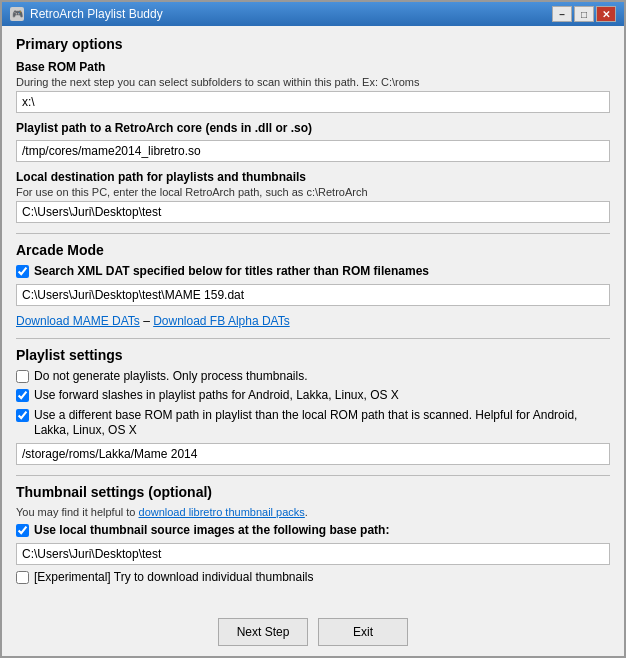  What do you see at coordinates (313, 377) in the screenshot?
I see `no-playlist-row: Do not generate playlists. Only process …` at bounding box center [313, 377].